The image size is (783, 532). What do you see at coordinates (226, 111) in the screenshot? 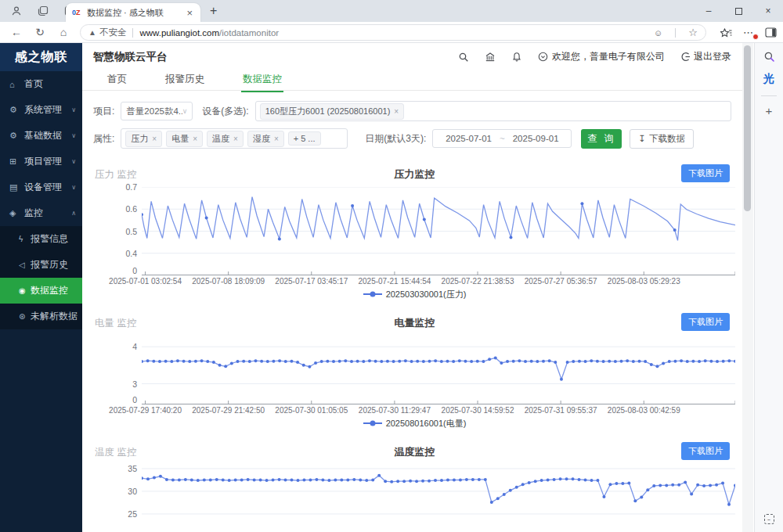
I see `device-label: 设备(多选):` at bounding box center [226, 111].